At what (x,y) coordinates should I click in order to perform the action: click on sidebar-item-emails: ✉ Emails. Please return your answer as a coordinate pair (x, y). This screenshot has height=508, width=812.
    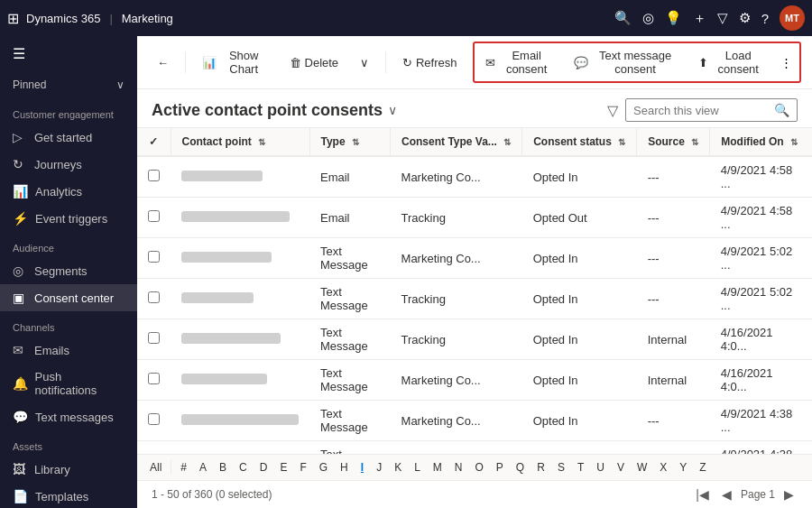
    Looking at the image, I should click on (69, 350).